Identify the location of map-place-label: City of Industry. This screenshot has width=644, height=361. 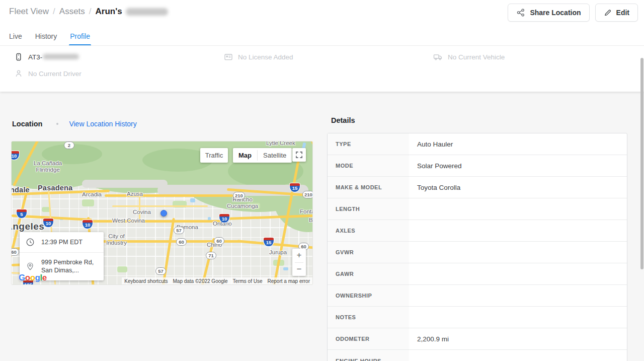
(117, 240).